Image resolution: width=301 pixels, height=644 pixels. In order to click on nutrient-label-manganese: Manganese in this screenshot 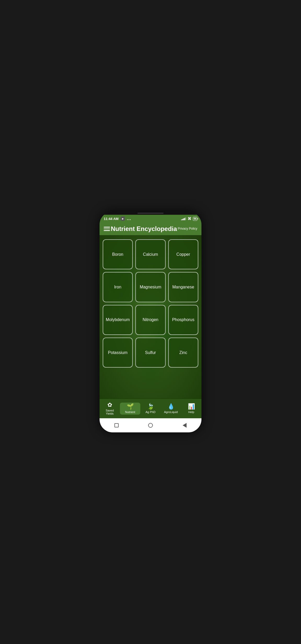, I will do `click(183, 287)`.